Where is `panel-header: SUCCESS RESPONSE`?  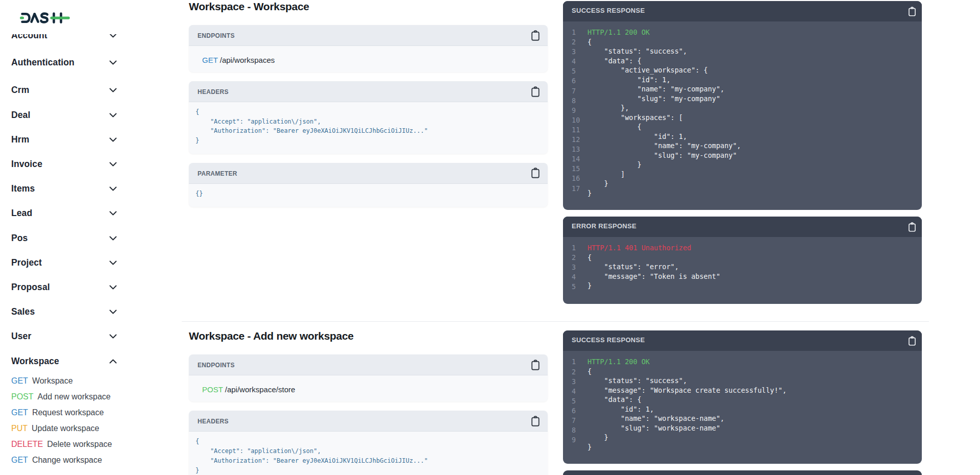 panel-header: SUCCESS RESPONSE is located at coordinates (742, 341).